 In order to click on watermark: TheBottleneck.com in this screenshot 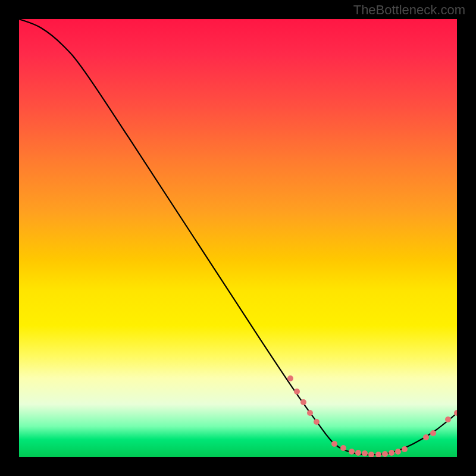, I will do `click(409, 10)`.